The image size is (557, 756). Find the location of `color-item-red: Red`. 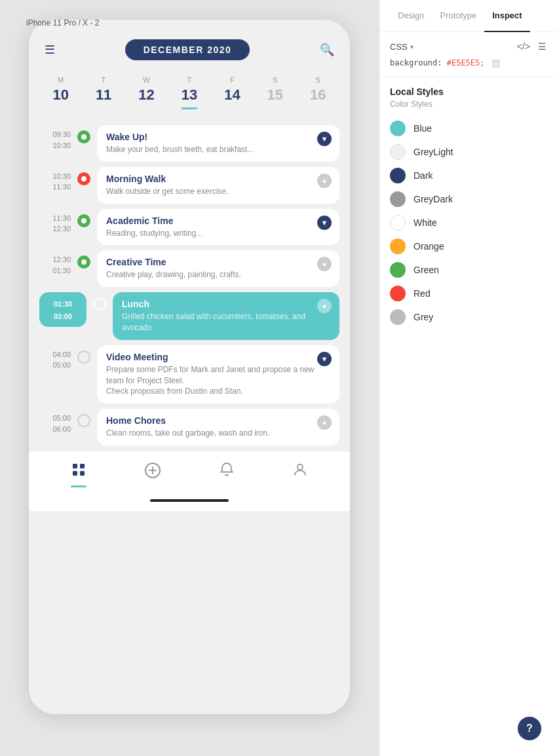

color-item-red: Red is located at coordinates (468, 293).